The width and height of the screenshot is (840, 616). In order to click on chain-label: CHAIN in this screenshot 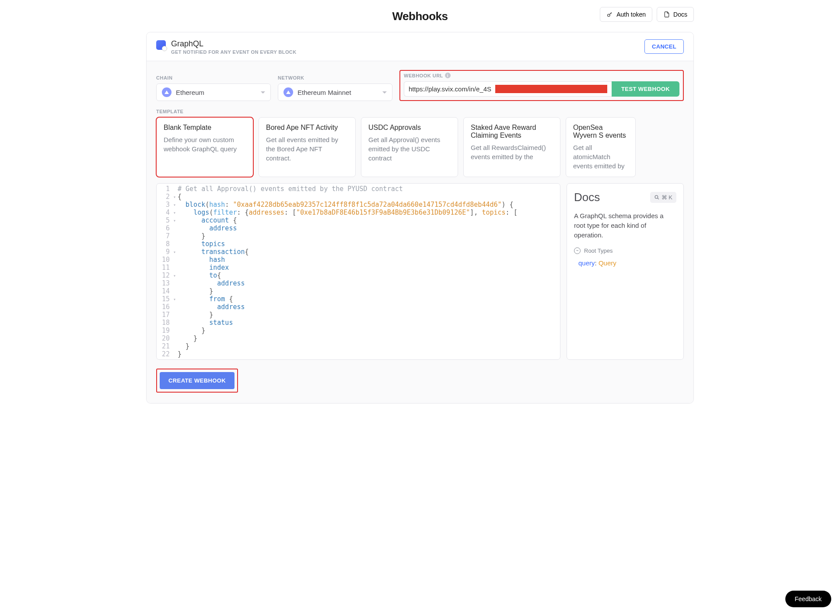, I will do `click(214, 78)`.